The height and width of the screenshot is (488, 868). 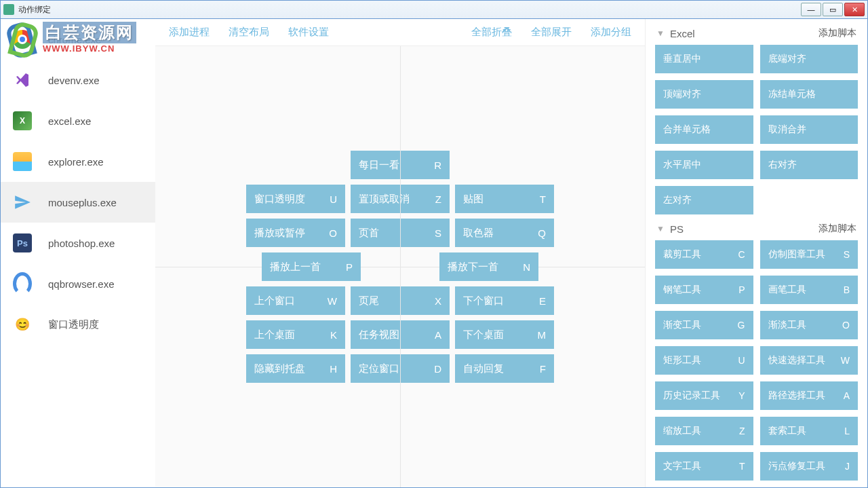 What do you see at coordinates (76, 162) in the screenshot?
I see `sidebar-item-label: explorer.exe` at bounding box center [76, 162].